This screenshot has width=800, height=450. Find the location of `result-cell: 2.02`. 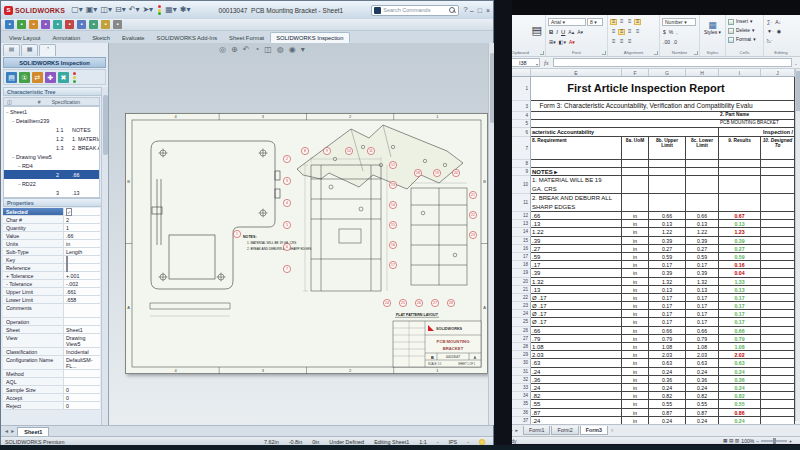

result-cell: 2.02 is located at coordinates (740, 355).